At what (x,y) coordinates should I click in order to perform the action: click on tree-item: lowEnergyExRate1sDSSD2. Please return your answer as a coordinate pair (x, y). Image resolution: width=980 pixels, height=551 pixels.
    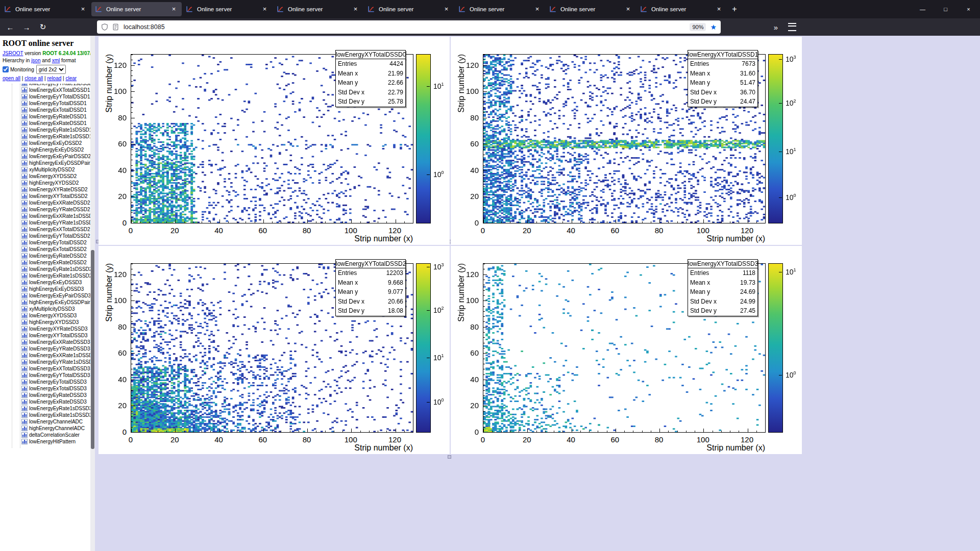
    Looking at the image, I should click on (47, 276).